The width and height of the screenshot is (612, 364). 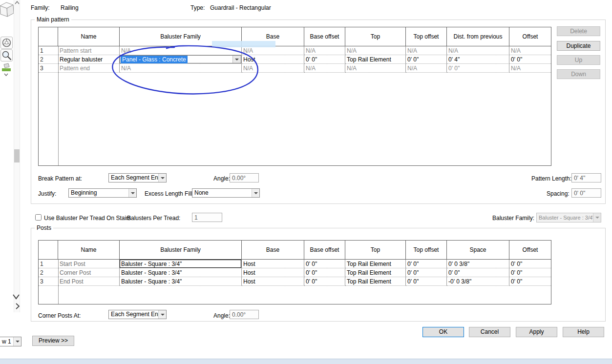 What do you see at coordinates (89, 282) in the screenshot?
I see `cell-name: End Post` at bounding box center [89, 282].